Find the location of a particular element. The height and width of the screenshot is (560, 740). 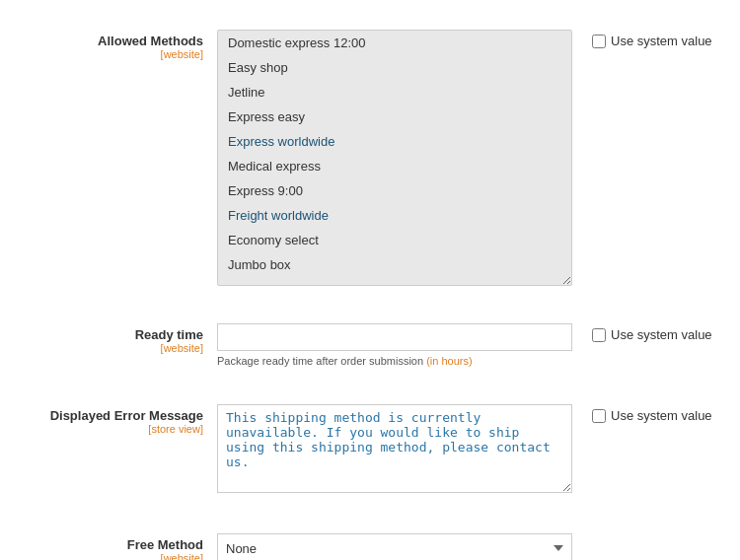

ready-time-note-text: Package ready time after order submissio… is located at coordinates (320, 361).